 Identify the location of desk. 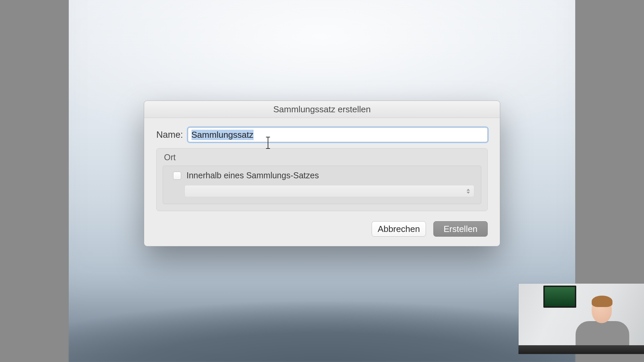
(581, 350).